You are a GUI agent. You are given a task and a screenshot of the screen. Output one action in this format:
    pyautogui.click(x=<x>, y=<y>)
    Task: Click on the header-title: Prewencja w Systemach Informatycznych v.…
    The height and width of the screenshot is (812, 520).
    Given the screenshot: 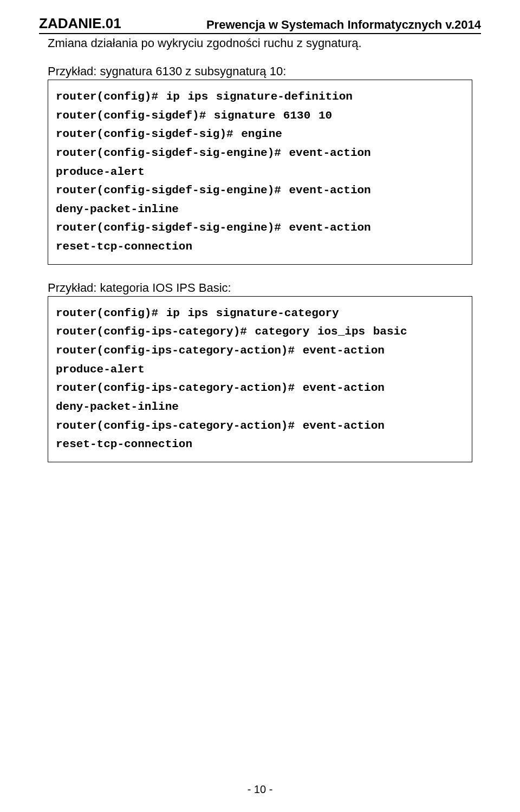 What is the action you would take?
    pyautogui.click(x=343, y=25)
    